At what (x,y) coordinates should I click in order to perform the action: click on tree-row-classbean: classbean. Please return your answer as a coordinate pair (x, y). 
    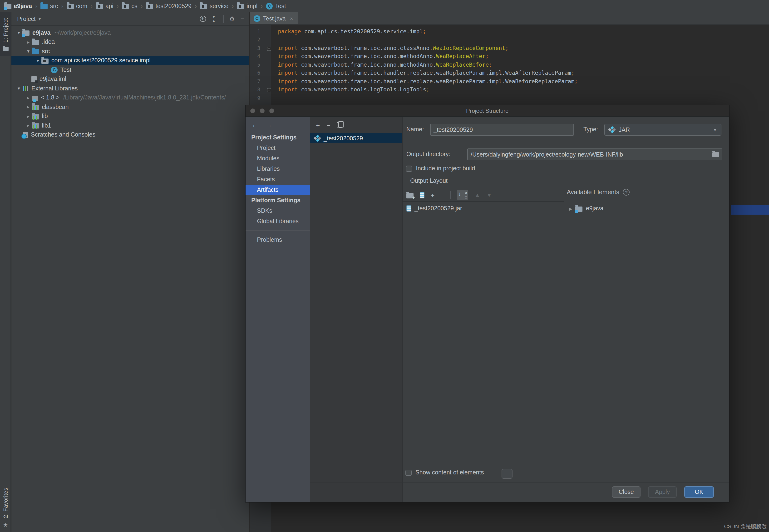
    Looking at the image, I should click on (130, 107).